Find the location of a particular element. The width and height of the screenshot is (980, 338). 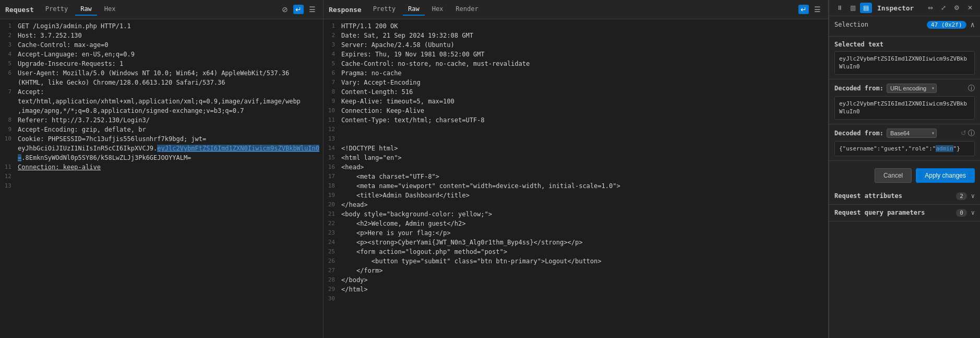

inspector-close-btn: ✕ is located at coordinates (970, 8).